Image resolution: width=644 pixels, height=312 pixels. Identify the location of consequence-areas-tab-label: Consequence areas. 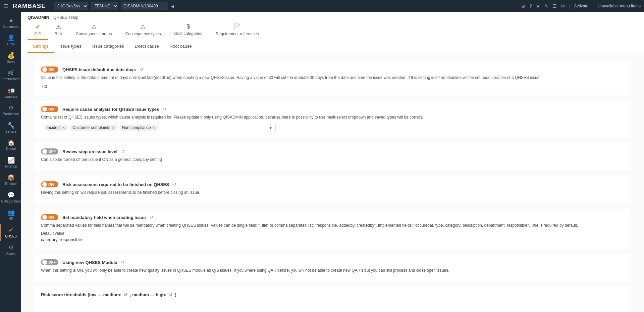
(94, 34).